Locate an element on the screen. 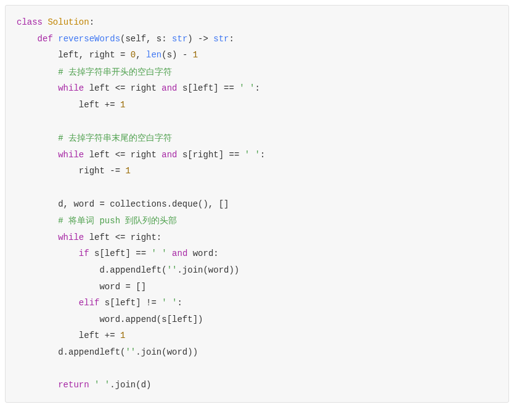 This screenshot has width=514, height=420. code-line: # 去掉字符串开头的空白字符 is located at coordinates (257, 72).